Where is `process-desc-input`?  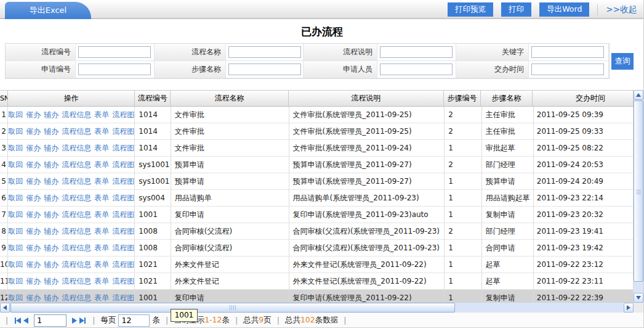
process-desc-input is located at coordinates (416, 52).